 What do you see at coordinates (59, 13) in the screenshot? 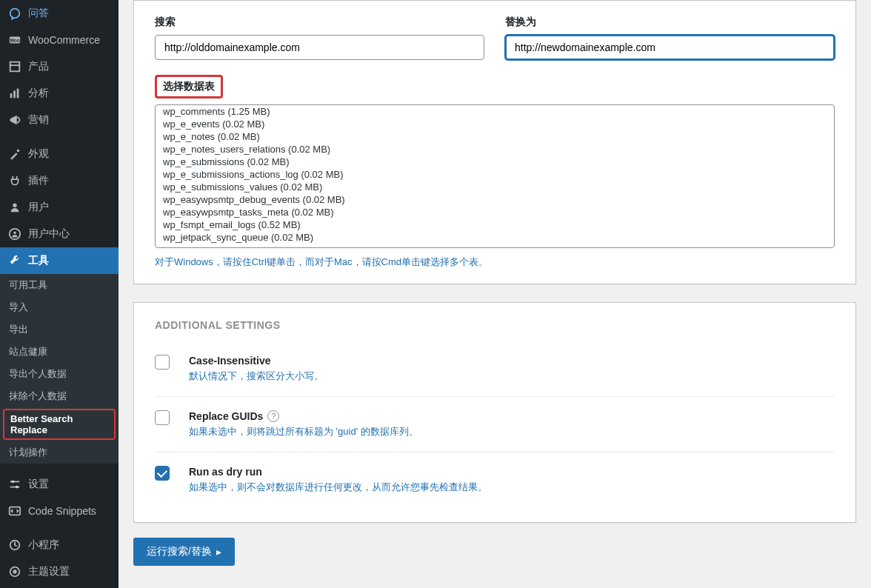
I see `sidebar-item-comment: 问答` at bounding box center [59, 13].